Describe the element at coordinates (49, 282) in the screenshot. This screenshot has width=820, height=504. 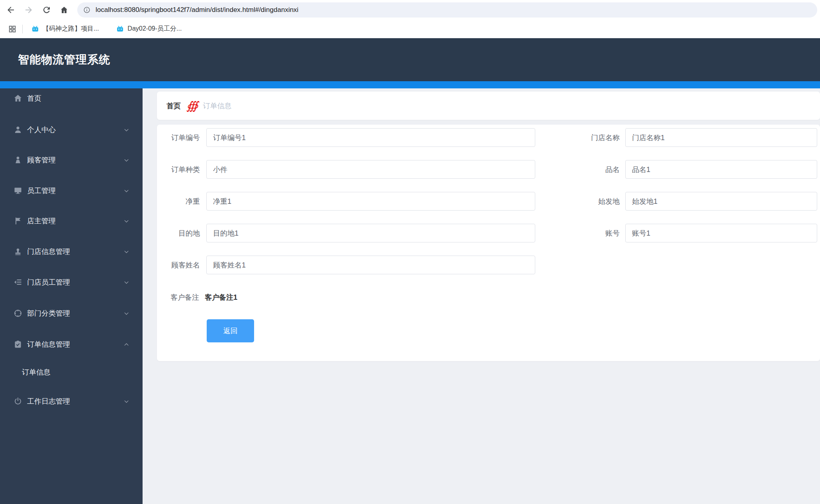
I see `sidebar-item-label: 门店员工管理` at that location.